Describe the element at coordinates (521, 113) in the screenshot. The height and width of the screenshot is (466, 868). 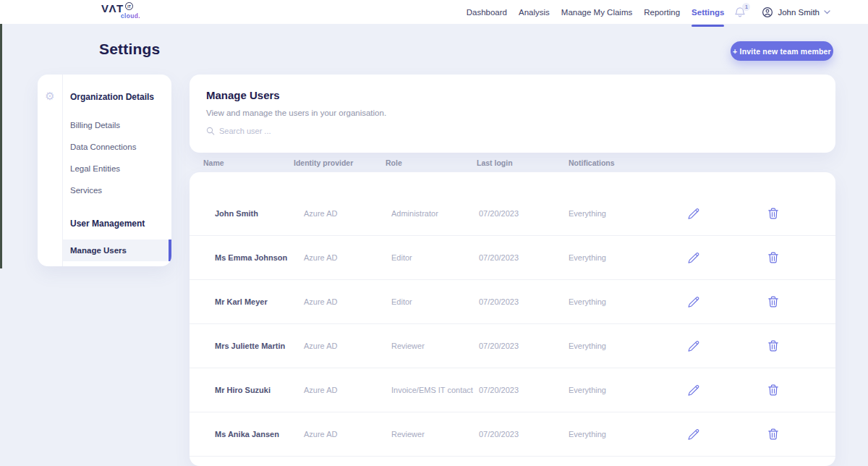
I see `manage-users-subtitle: View and manage the users in your organi…` at that location.